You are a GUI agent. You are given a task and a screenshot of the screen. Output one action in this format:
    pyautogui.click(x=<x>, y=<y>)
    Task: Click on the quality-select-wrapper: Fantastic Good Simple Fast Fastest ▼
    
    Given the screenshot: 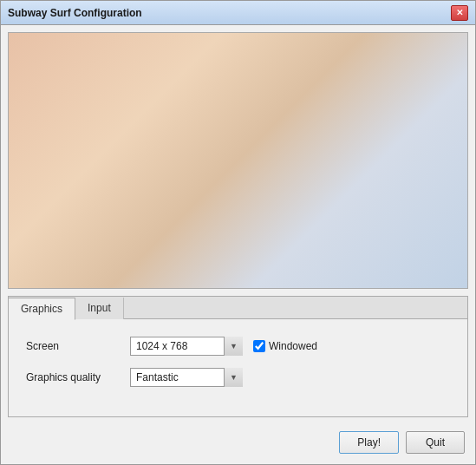 What is the action you would take?
    pyautogui.click(x=186, y=377)
    